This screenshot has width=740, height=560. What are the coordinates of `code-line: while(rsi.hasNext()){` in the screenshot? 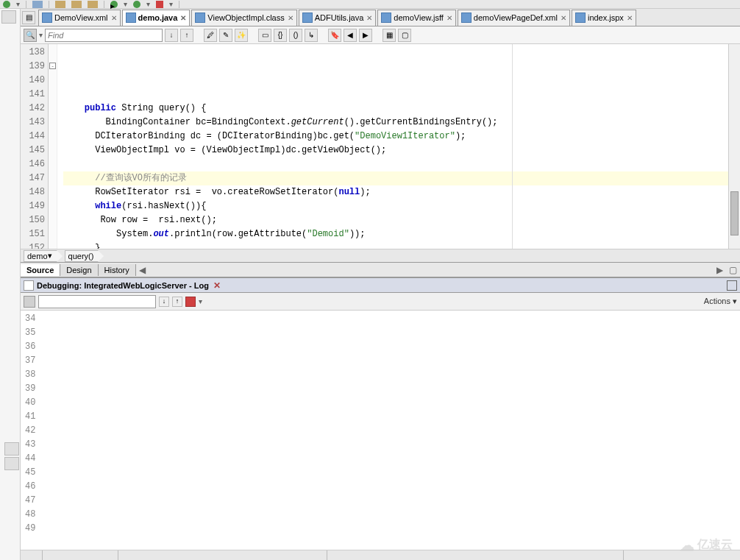 It's located at (396, 206).